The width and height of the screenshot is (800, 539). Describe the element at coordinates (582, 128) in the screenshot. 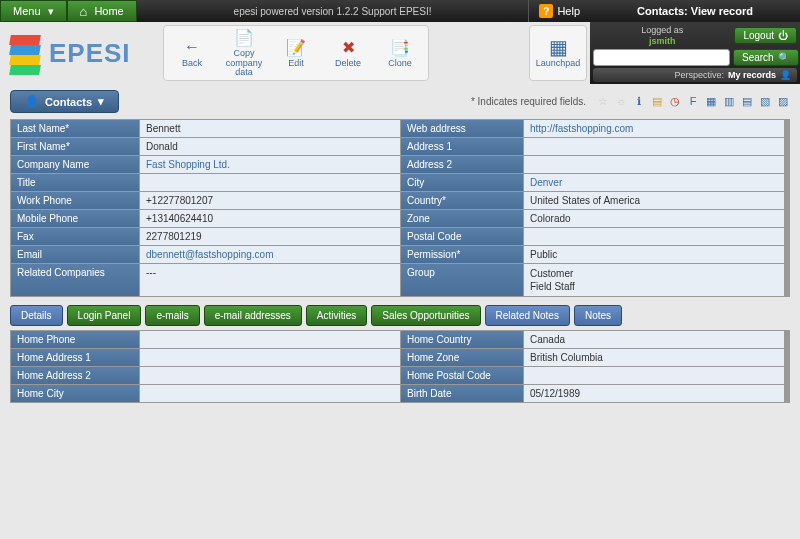

I see `web-link: http://fastshopping.com` at that location.